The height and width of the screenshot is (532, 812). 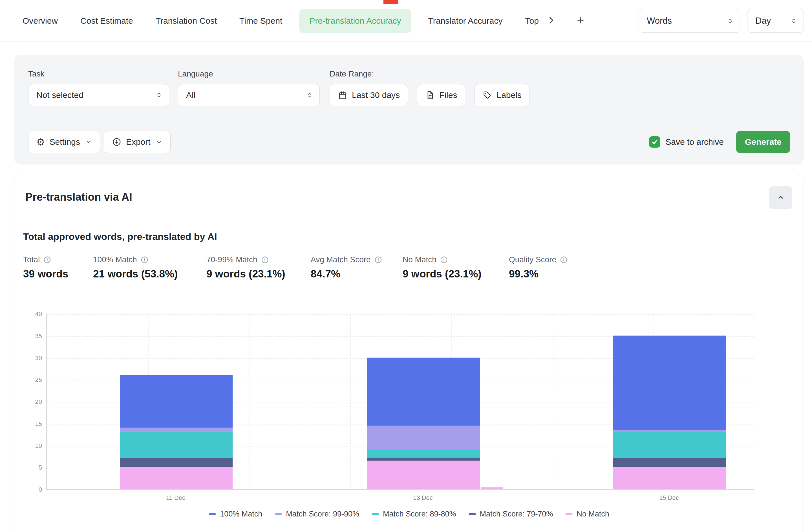 I want to click on settings-button: ⚙ Settings, so click(x=64, y=142).